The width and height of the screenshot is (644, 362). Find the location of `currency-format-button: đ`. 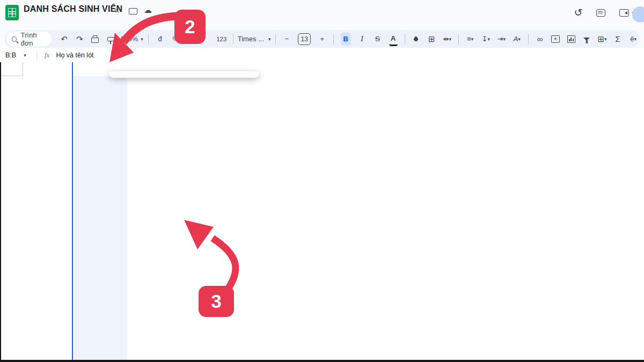

currency-format-button: đ is located at coordinates (160, 39).